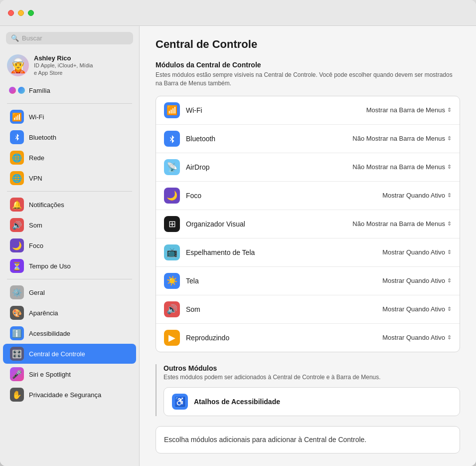 The height and width of the screenshot is (466, 476). Describe the element at coordinates (266, 167) in the screenshot. I see `module-airdrop-label: AirDrop` at that location.